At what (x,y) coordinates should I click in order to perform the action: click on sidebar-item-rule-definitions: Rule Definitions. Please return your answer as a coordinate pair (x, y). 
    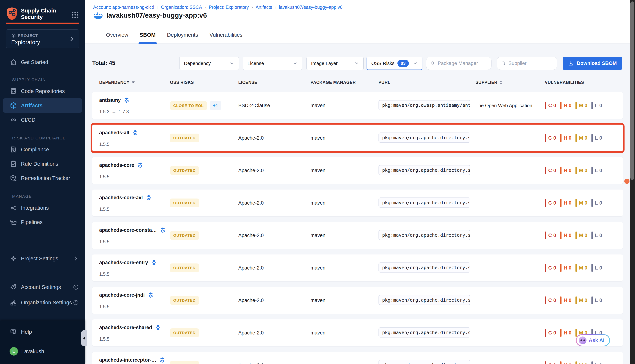
    Looking at the image, I should click on (43, 164).